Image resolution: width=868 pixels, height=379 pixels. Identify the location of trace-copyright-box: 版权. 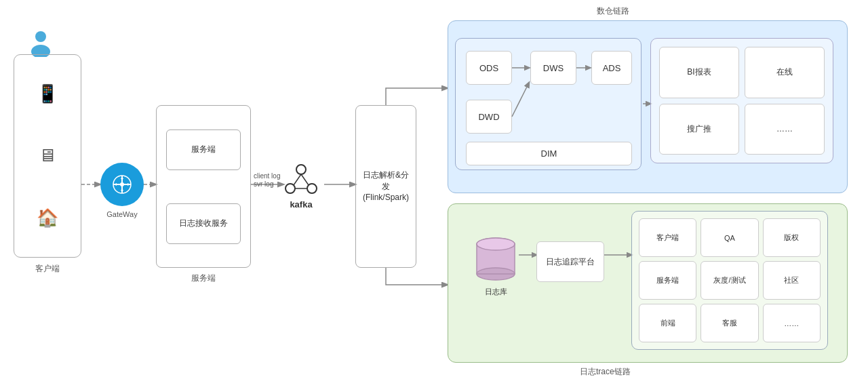
(792, 237).